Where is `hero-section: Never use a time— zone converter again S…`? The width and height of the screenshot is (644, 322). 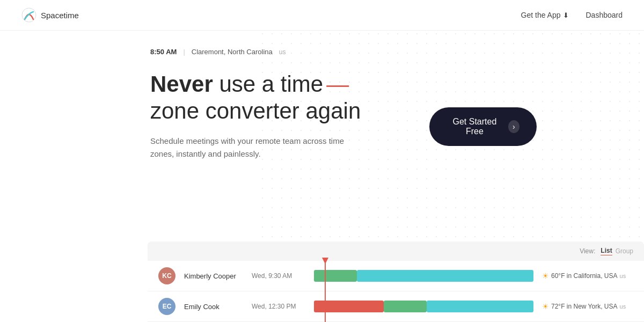
hero-section: Never use a time— zone converter again S… is located at coordinates (301, 116).